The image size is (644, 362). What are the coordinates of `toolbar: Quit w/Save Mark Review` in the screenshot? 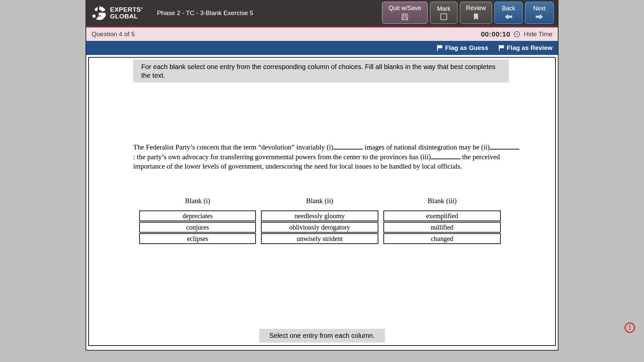 It's located at (468, 13).